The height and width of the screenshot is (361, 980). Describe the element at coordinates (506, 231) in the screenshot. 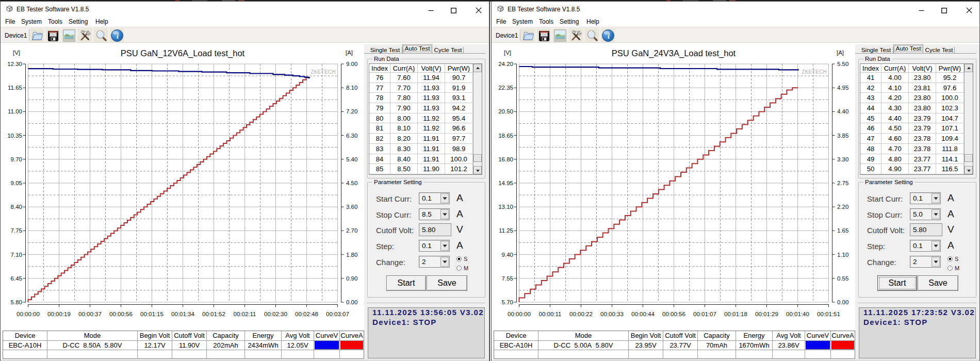

I see `svg-text: 11.25` at that location.